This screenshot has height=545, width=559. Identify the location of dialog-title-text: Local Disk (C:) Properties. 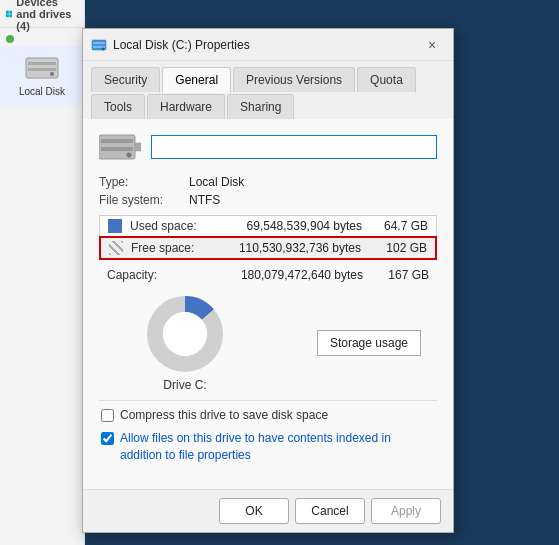
(182, 45).